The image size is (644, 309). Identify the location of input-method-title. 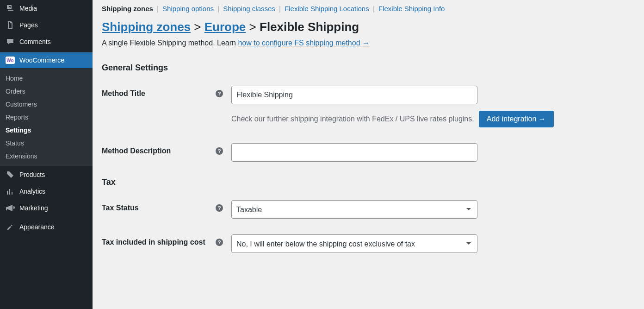
(354, 95).